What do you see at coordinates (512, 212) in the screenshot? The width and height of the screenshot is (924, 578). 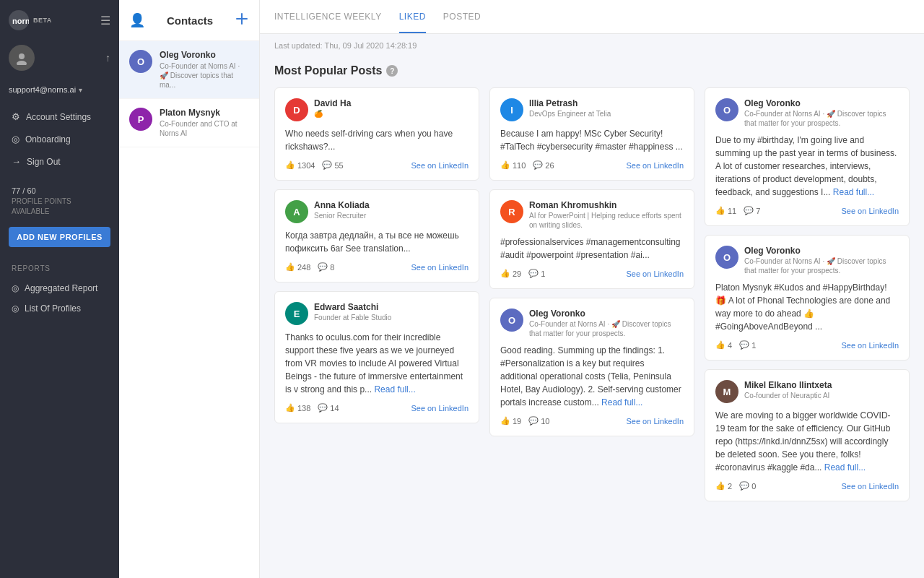 I see `post-avatar: R` at bounding box center [512, 212].